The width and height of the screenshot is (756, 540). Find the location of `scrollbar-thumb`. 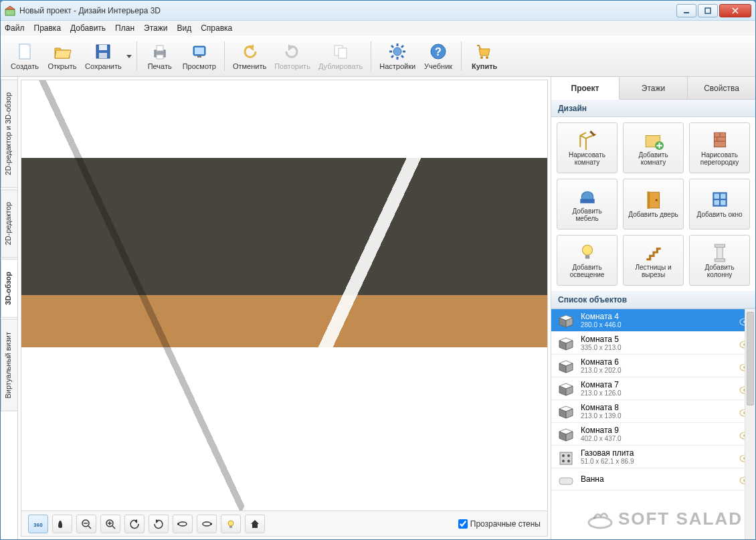

scrollbar-thumb is located at coordinates (751, 359).